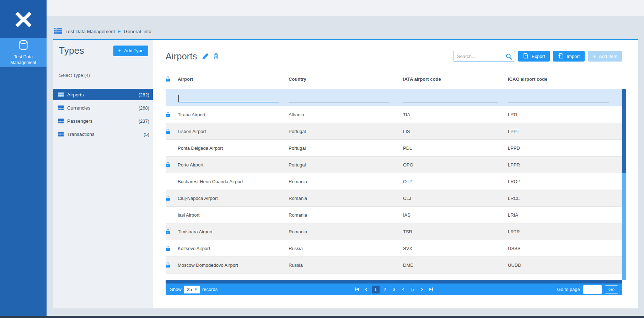 The height and width of the screenshot is (318, 644). I want to click on table-row: Porto AirportPortugalOPOLPPR, so click(394, 165).